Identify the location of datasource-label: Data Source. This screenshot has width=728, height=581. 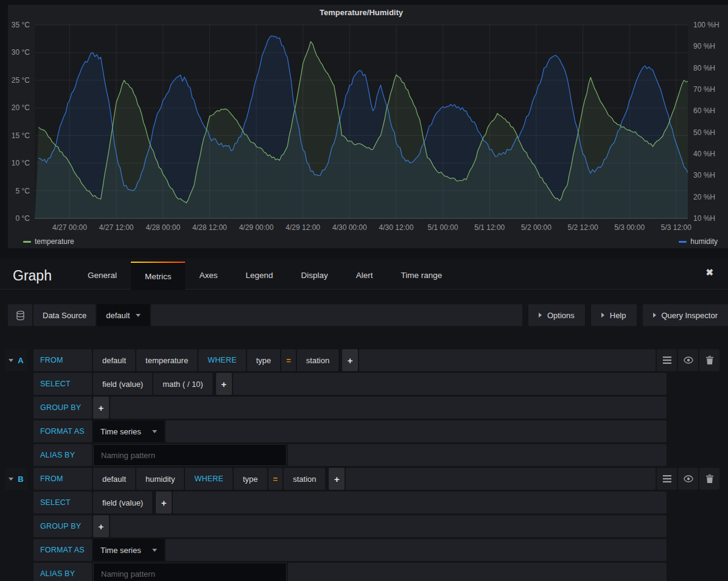
(65, 315).